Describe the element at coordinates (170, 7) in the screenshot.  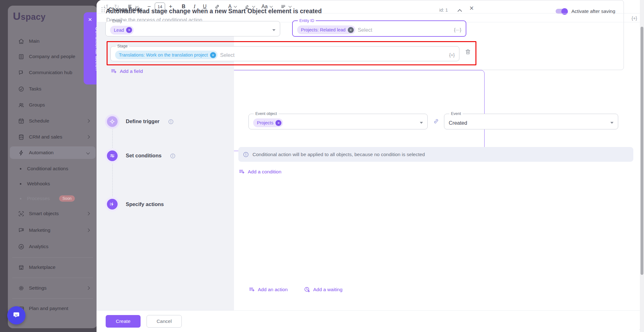
I see `increase-font-button: +` at that location.